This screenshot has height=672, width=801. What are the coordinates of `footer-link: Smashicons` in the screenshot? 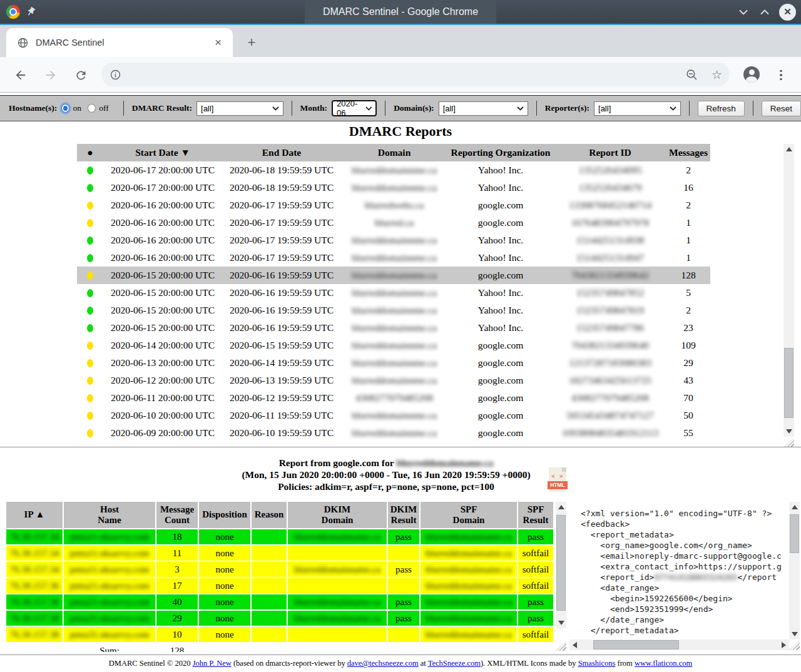 It's located at (597, 663).